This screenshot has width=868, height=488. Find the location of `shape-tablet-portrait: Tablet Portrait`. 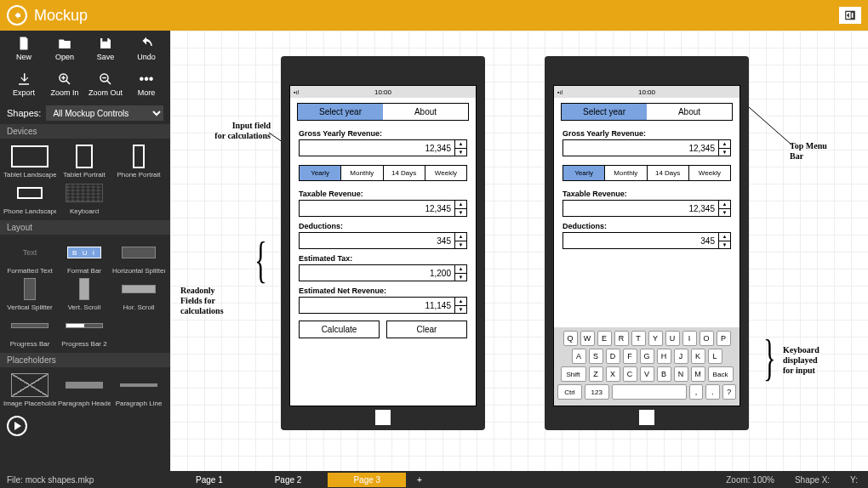

shape-tablet-portrait: Tablet Portrait is located at coordinates (84, 162).